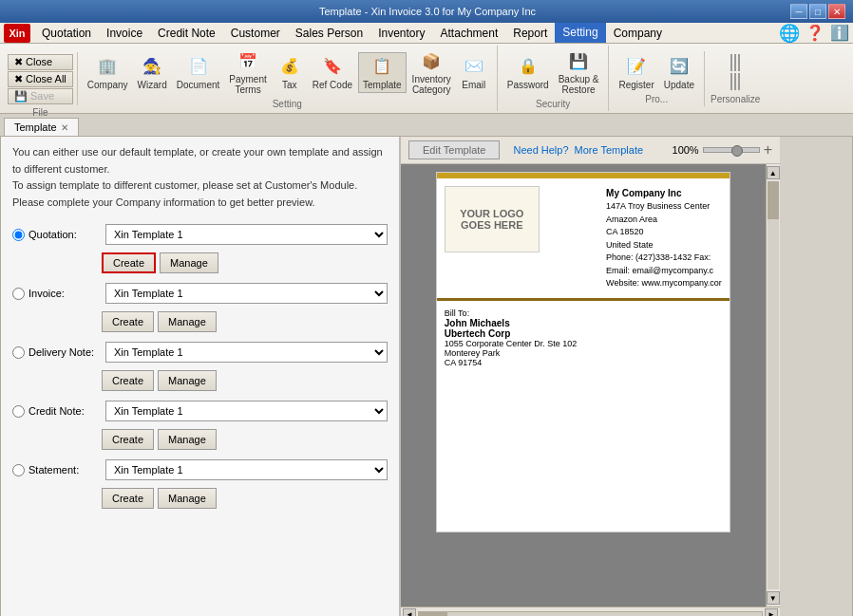  Describe the element at coordinates (247, 352) in the screenshot. I see `delivery-select: Xin Template 1` at that location.